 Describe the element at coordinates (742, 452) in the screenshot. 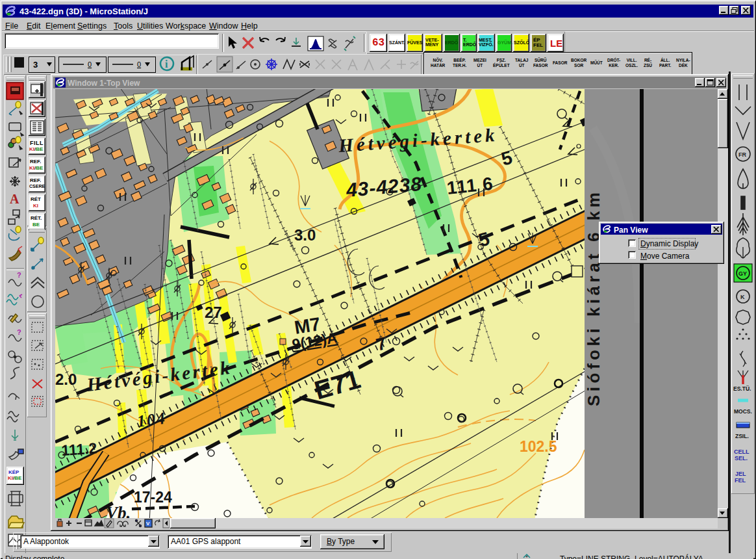

I see `svg-text: CELL` at that location.